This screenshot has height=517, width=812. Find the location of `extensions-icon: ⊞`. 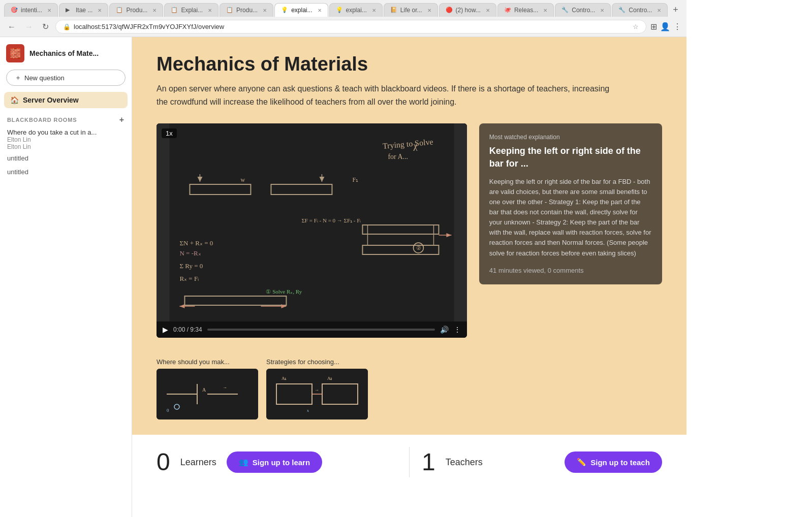

extensions-icon: ⊞ is located at coordinates (653, 26).